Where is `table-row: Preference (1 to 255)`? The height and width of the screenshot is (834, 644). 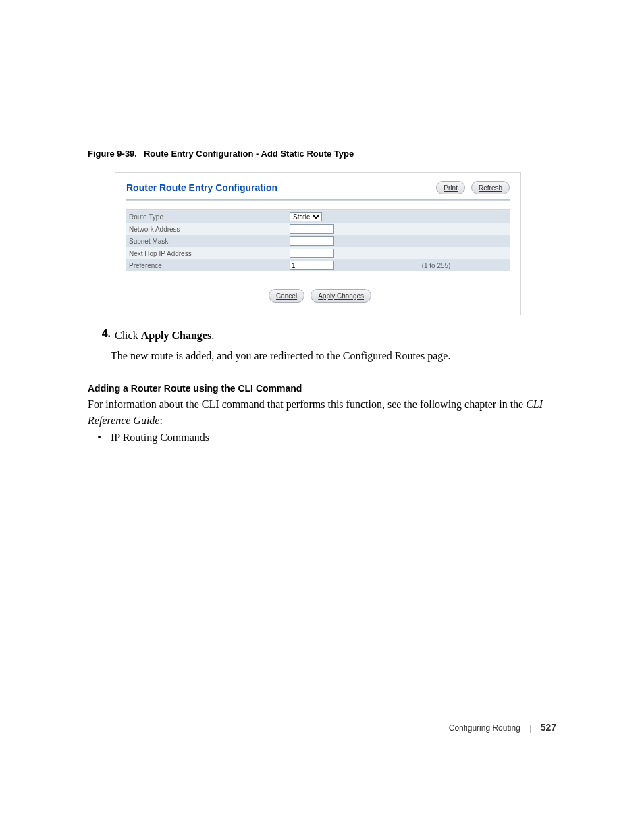
table-row: Preference (1 to 255) is located at coordinates (318, 265).